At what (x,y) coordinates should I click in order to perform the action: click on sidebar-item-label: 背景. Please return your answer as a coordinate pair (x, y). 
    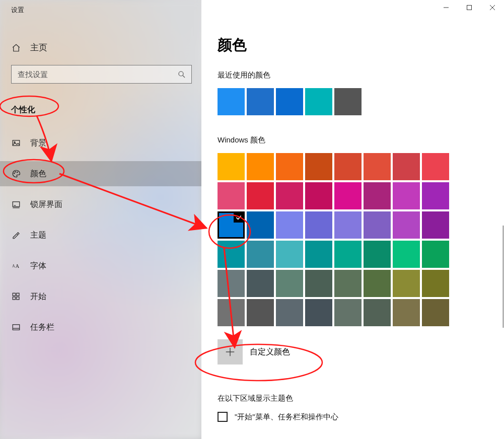
    Looking at the image, I should click on (38, 143).